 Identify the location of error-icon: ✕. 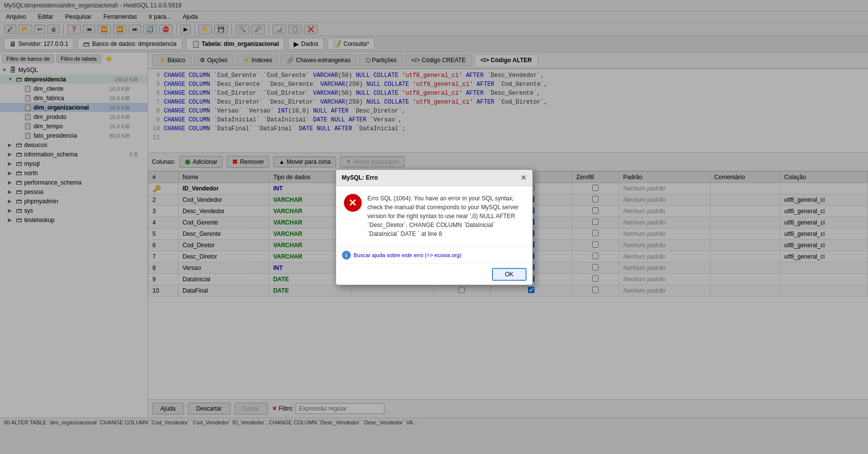
(353, 203).